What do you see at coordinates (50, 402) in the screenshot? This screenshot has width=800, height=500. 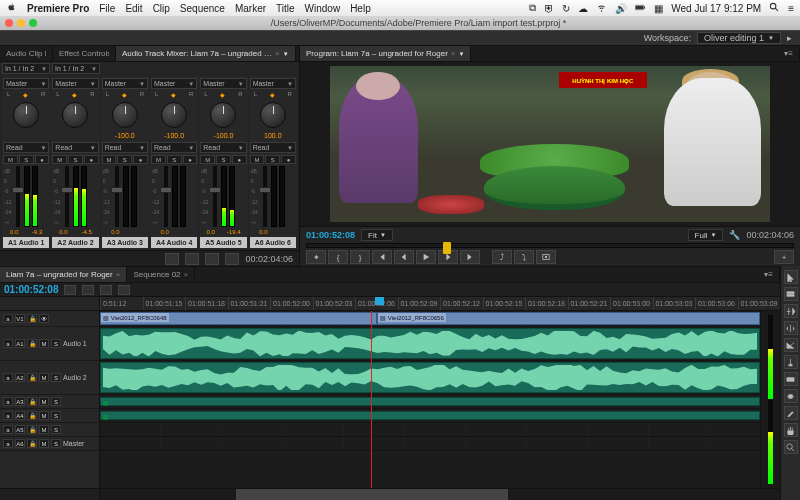 I see `track-header-a3: aA3🔒MS` at bounding box center [50, 402].